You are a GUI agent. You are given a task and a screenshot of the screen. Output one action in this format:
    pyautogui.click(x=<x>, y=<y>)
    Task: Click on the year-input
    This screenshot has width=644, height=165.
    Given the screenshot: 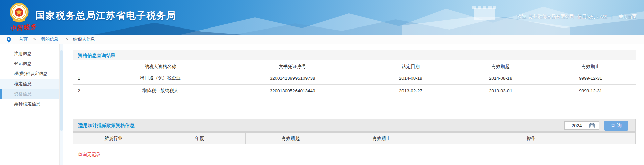 What is the action you would take?
    pyautogui.click(x=577, y=125)
    